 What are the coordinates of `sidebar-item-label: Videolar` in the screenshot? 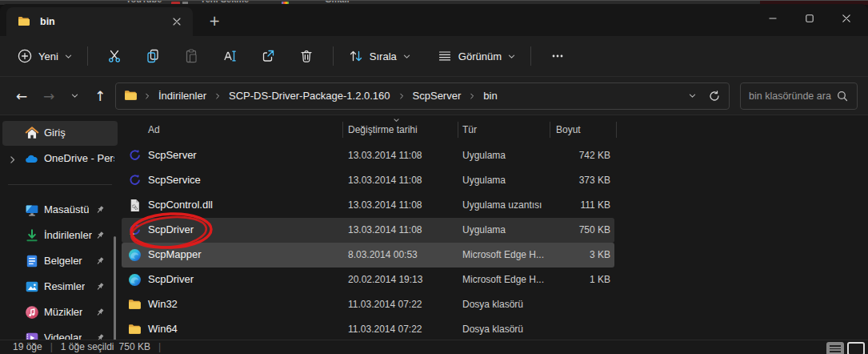 It's located at (62, 336).